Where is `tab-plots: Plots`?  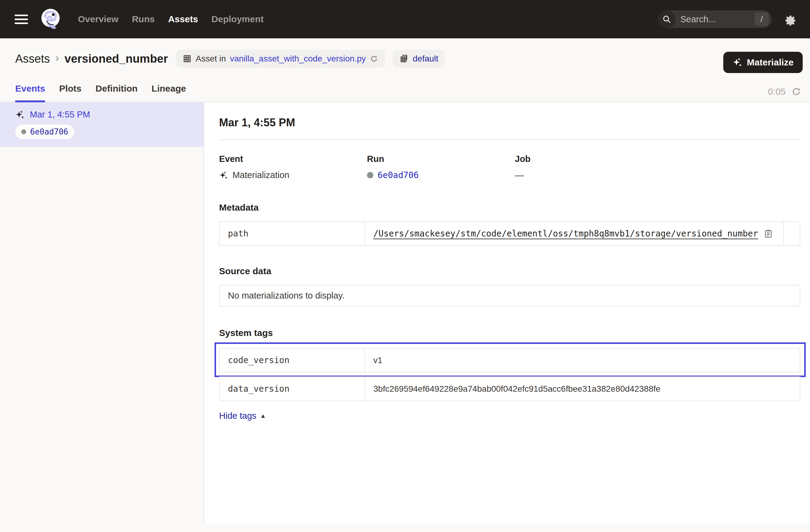 tab-plots: Plots is located at coordinates (70, 93).